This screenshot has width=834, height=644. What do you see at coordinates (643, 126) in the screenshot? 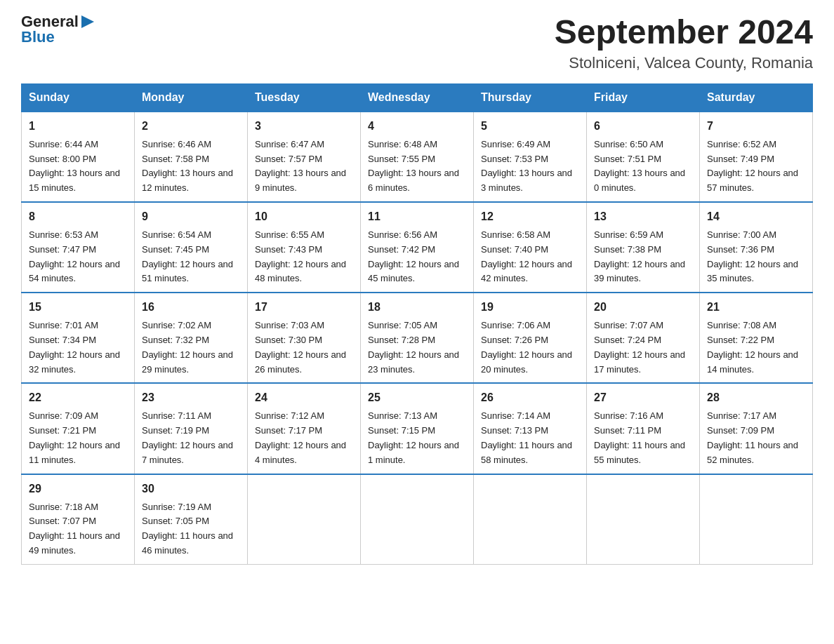
I see `day-number: 6` at bounding box center [643, 126].